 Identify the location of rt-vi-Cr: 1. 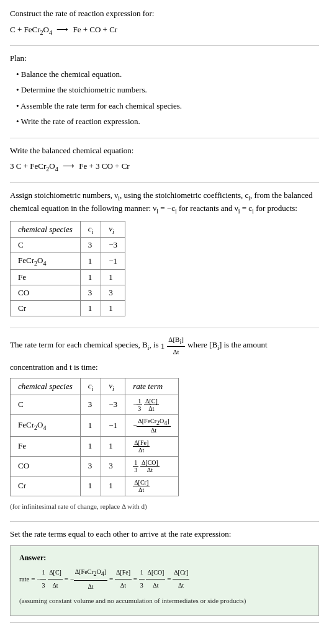
(113, 486).